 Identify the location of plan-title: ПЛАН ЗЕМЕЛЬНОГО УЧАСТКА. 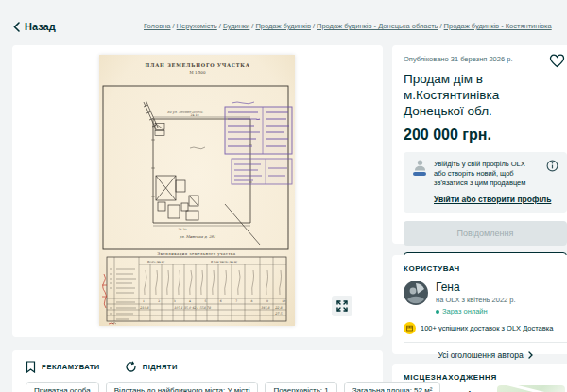
(197, 65).